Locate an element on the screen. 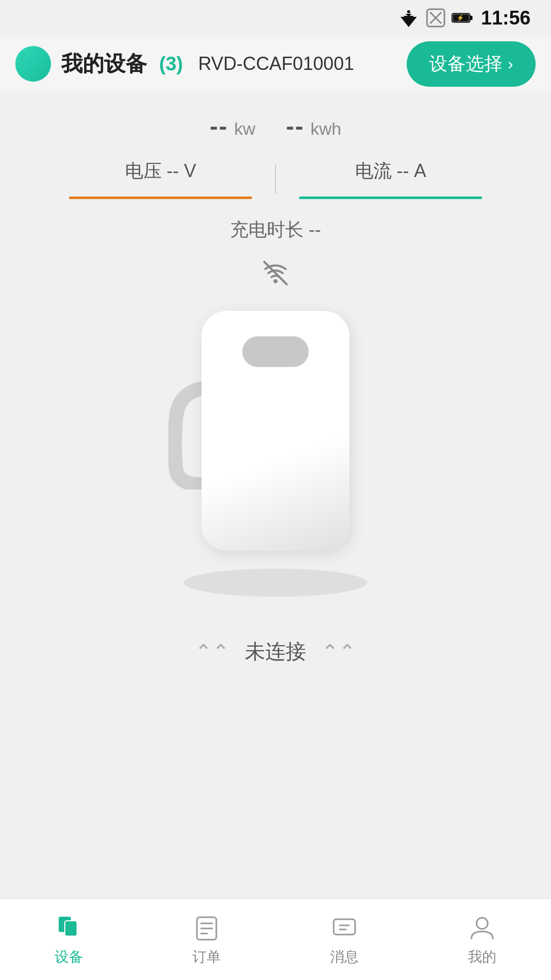  power-unit: kw is located at coordinates (245, 129).